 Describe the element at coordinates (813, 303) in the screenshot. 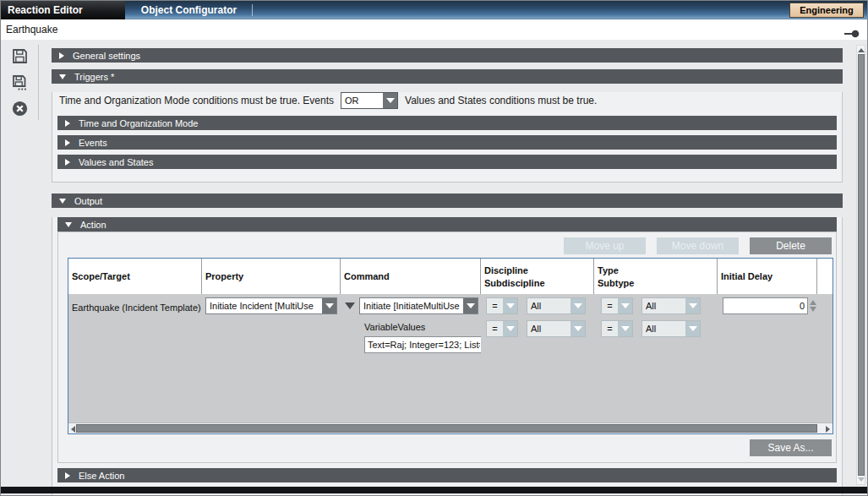

I see `spinner-up-icon` at that location.